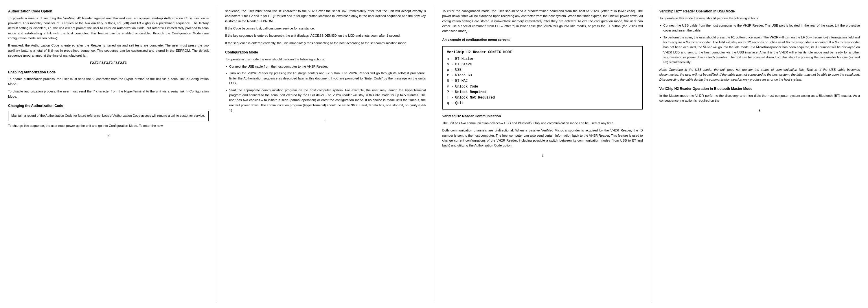 Image resolution: width=868 pixels, height=308 pixels. I want to click on config-item-7: ! - Unlock Not Required, so click(542, 98).